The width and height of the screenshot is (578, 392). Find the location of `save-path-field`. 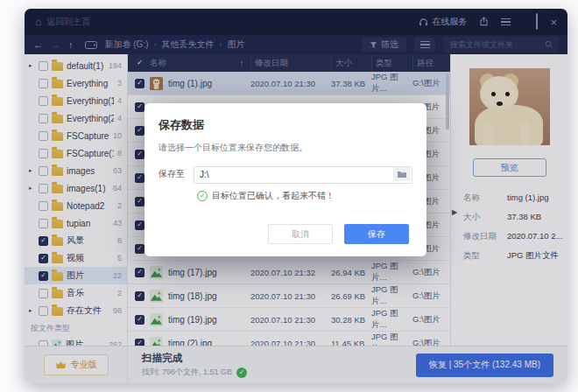

save-path-field is located at coordinates (303, 174).